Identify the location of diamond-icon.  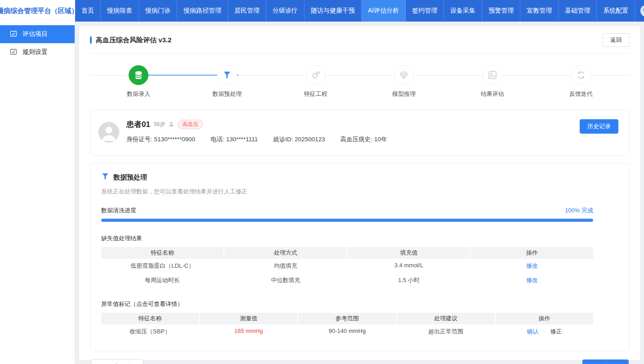
(404, 75).